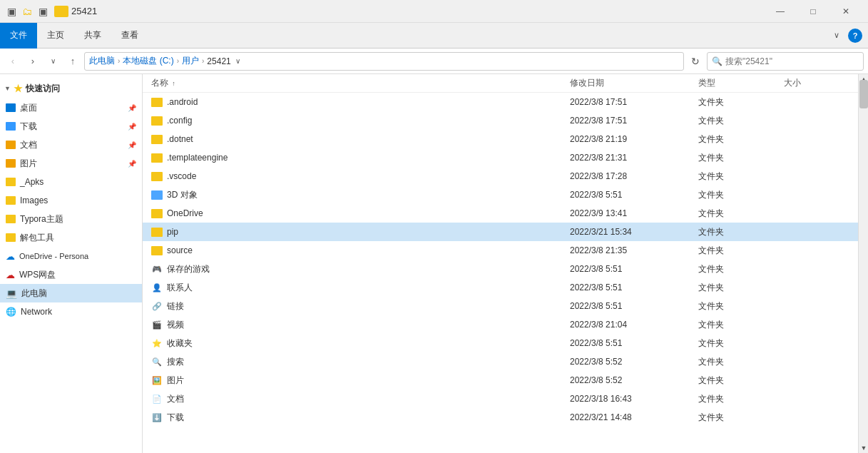 This screenshot has height=453, width=868. I want to click on breadcrumb-c-drive: 本地磁盘 (C:), so click(148, 61).